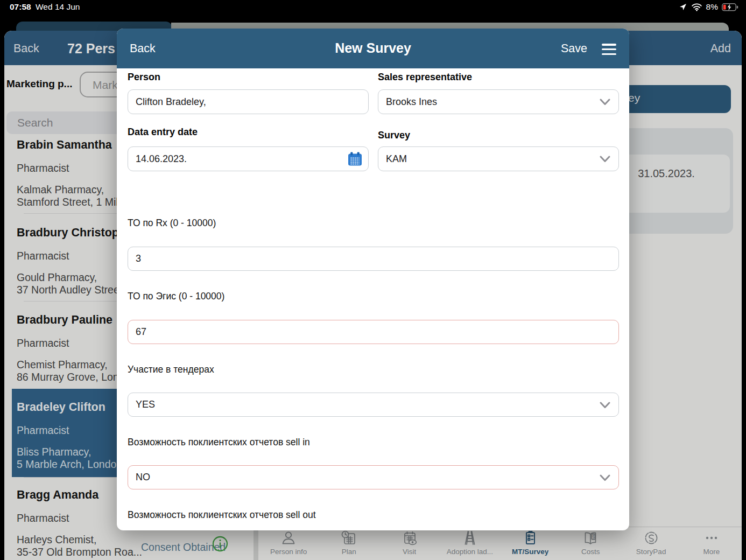 The width and height of the screenshot is (746, 560). Describe the element at coordinates (26, 48) in the screenshot. I see `background-back-button: Back` at that location.